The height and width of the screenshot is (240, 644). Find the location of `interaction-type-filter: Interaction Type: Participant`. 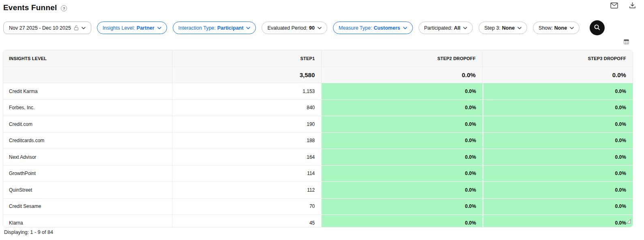

interaction-type-filter: Interaction Type: Participant is located at coordinates (215, 28).